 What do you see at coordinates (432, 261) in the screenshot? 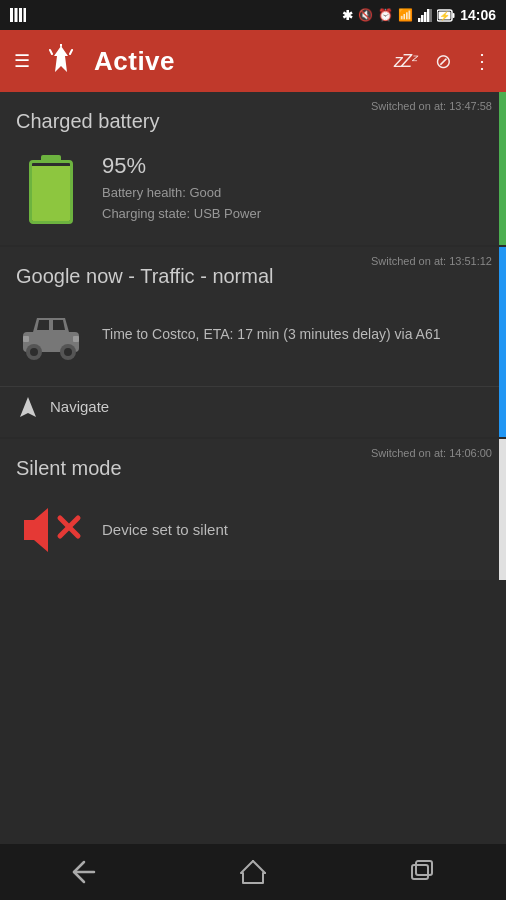
I see `traffic-timestamp: Switched on at: 13:51:12` at bounding box center [432, 261].